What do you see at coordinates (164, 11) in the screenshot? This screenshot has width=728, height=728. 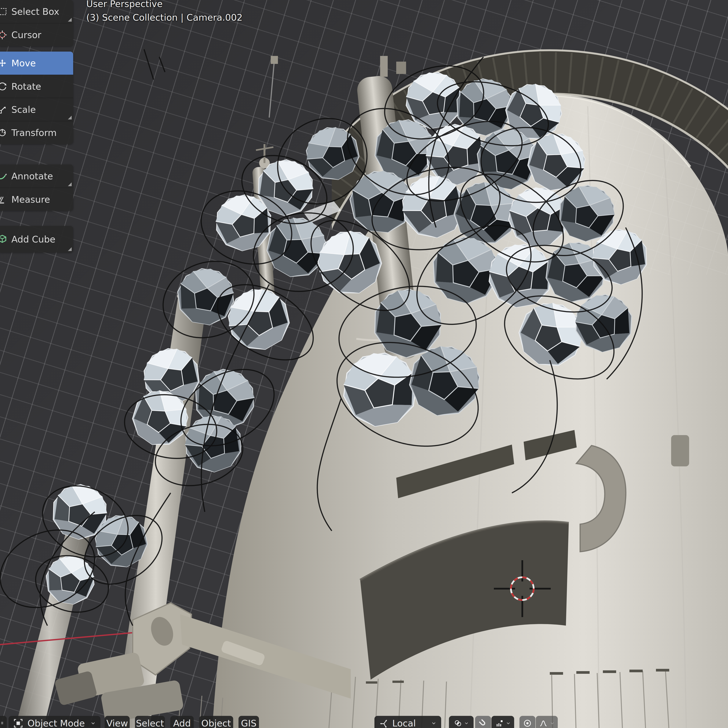 I see `viewport-header: User Perspective (3) Scene Collection | …` at bounding box center [164, 11].